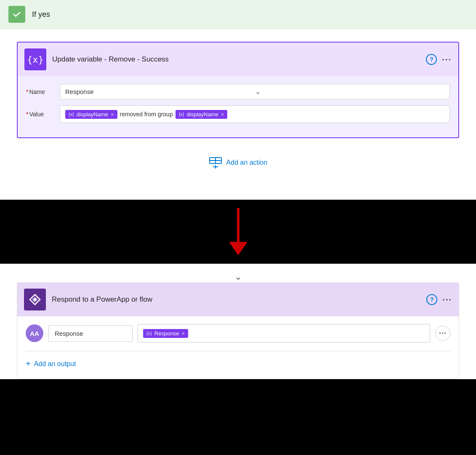  What do you see at coordinates (238, 232) in the screenshot?
I see `arrow-section` at bounding box center [238, 232].